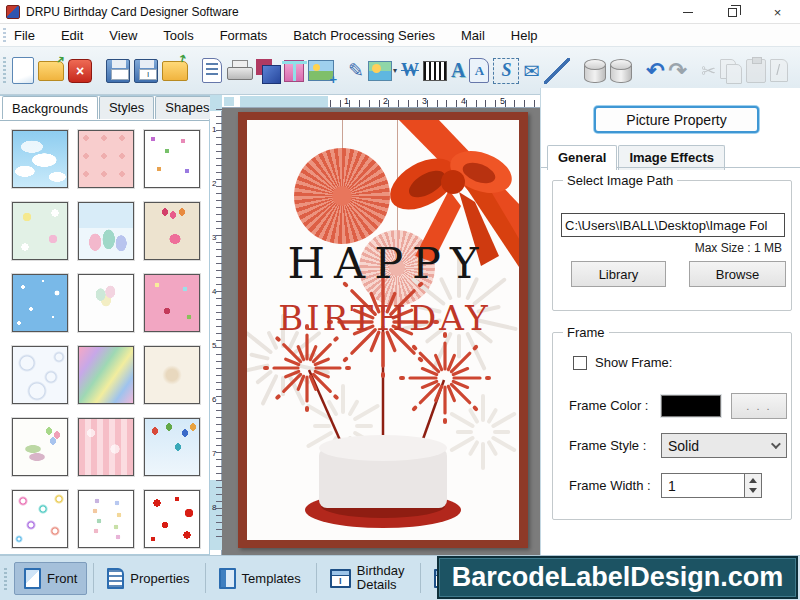 Image resolution: width=800 pixels, height=600 pixels. I want to click on tab-properties: Properties, so click(148, 578).